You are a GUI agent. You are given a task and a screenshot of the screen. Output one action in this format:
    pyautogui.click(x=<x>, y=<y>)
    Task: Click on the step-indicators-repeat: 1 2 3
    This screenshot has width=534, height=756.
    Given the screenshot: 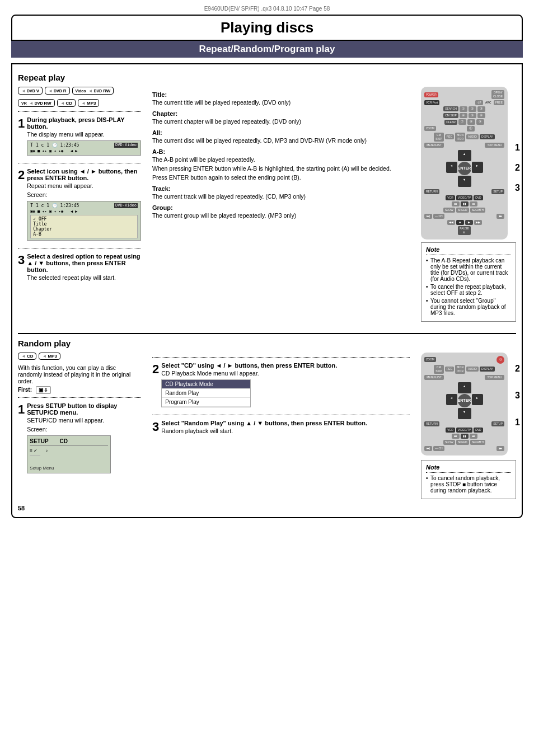 What is the action you would take?
    pyautogui.click(x=517, y=168)
    